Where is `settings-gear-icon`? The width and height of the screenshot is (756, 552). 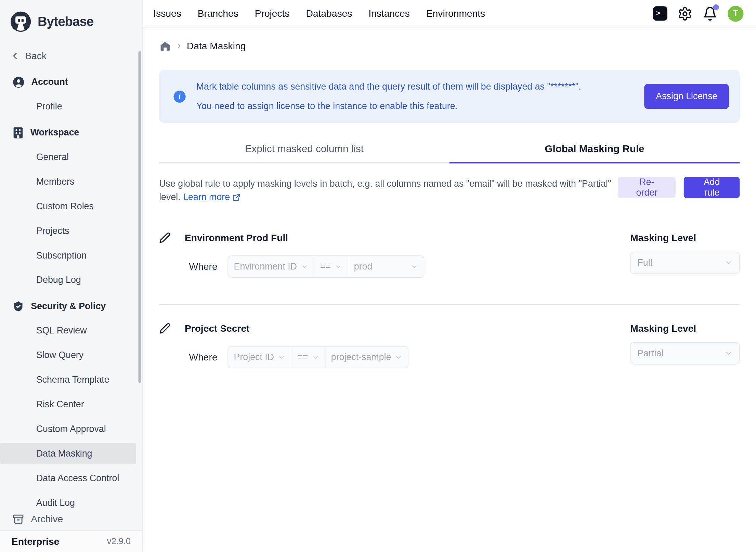
settings-gear-icon is located at coordinates (685, 14).